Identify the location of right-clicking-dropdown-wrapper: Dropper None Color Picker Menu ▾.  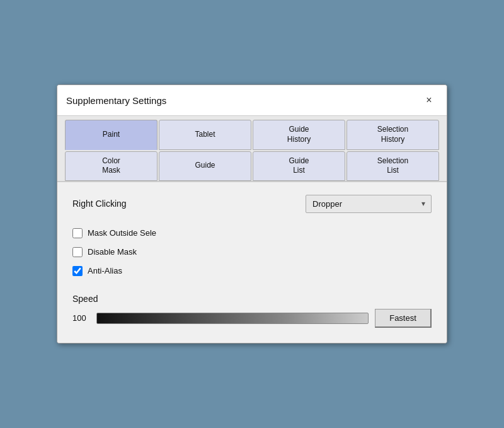
(369, 204).